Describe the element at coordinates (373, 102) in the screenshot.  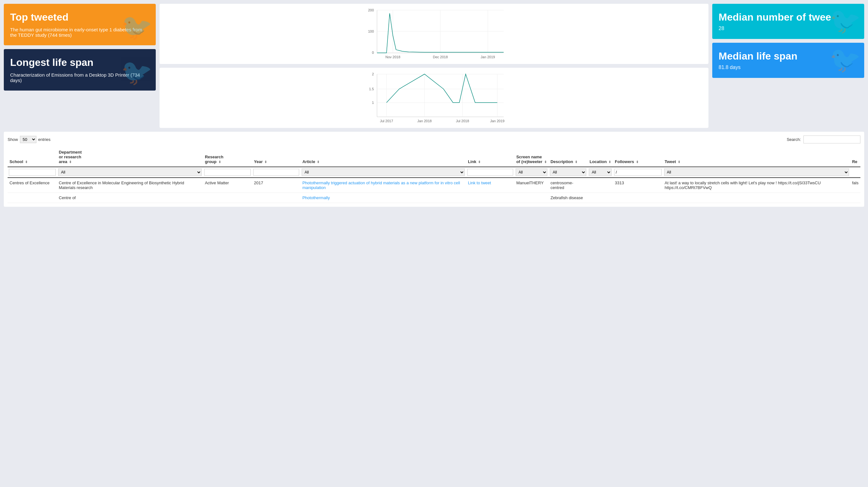
I see `svg-text: 1` at that location.